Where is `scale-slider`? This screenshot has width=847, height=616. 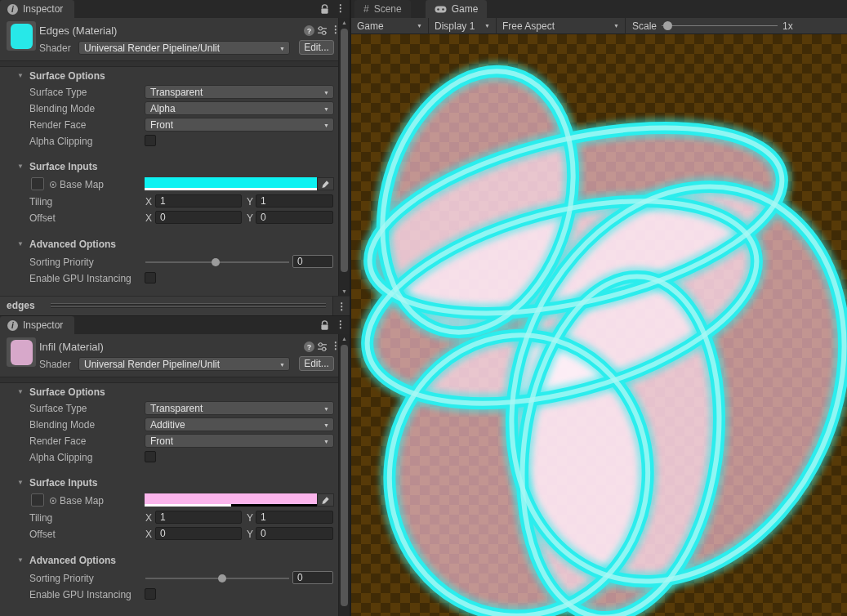 scale-slider is located at coordinates (720, 26).